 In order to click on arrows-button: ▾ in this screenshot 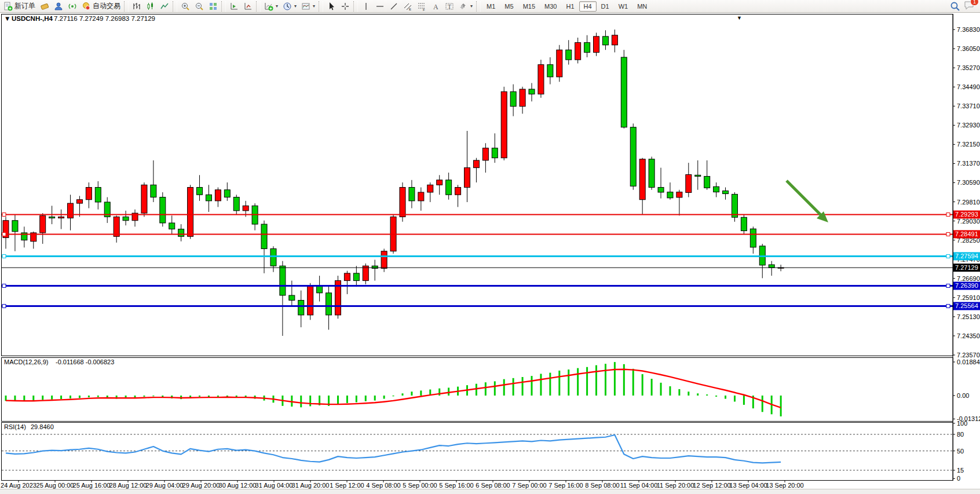, I will do `click(466, 6)`.